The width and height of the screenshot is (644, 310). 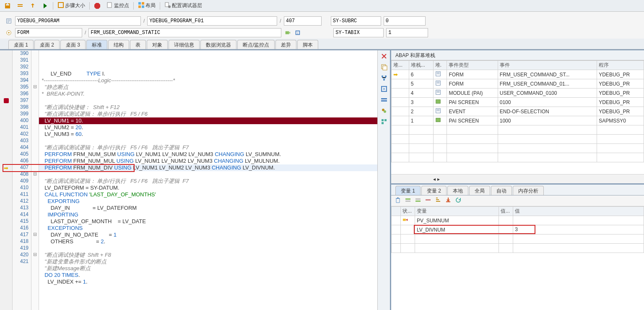 I want to click on code-line: "断点调试快捷键： Shift + F12, so click(x=208, y=107).